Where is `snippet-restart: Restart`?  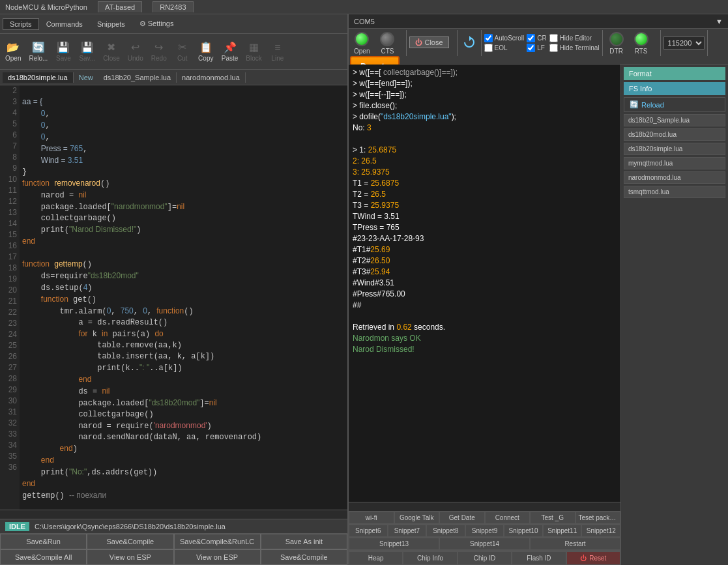 snippet-restart: Restart is located at coordinates (575, 543).